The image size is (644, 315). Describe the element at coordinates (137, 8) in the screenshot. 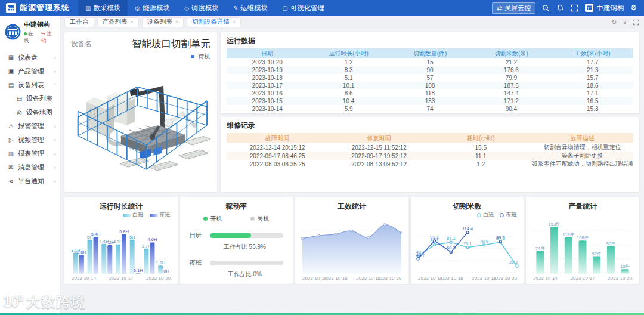

I see `energy-icon: ◎` at that location.